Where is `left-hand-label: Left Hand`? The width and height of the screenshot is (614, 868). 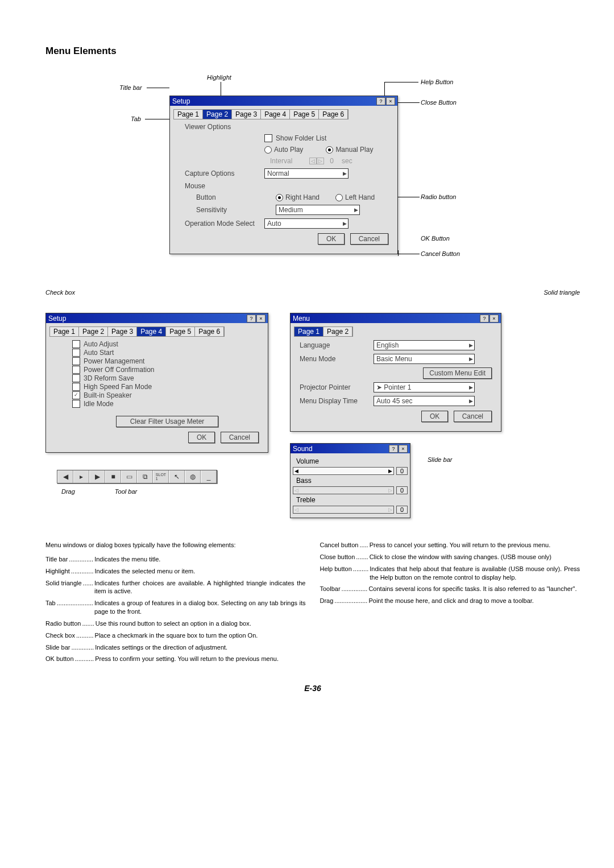
left-hand-label: Left Hand is located at coordinates (360, 197).